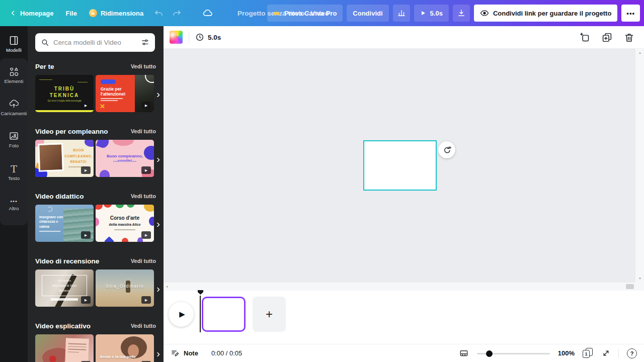 The width and height of the screenshot is (644, 362). Describe the element at coordinates (485, 13) in the screenshot. I see `eye-icon` at that location.